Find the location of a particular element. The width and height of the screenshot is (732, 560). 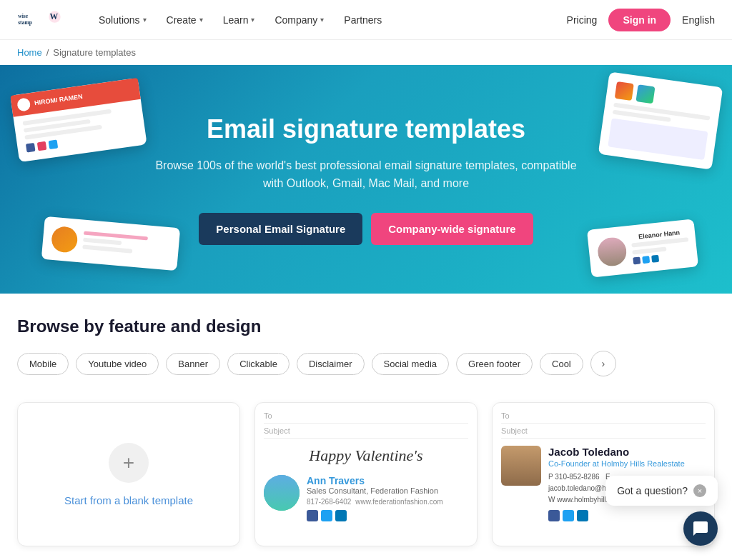

valentine-contact: 817-268-6402 www.federationfashion.com is located at coordinates (375, 501).